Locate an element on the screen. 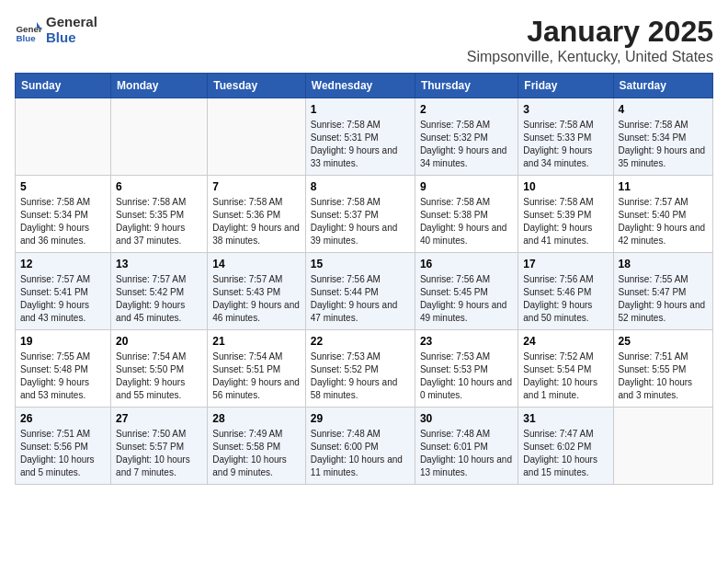  weekday-header-saturday: Saturday is located at coordinates (664, 86).